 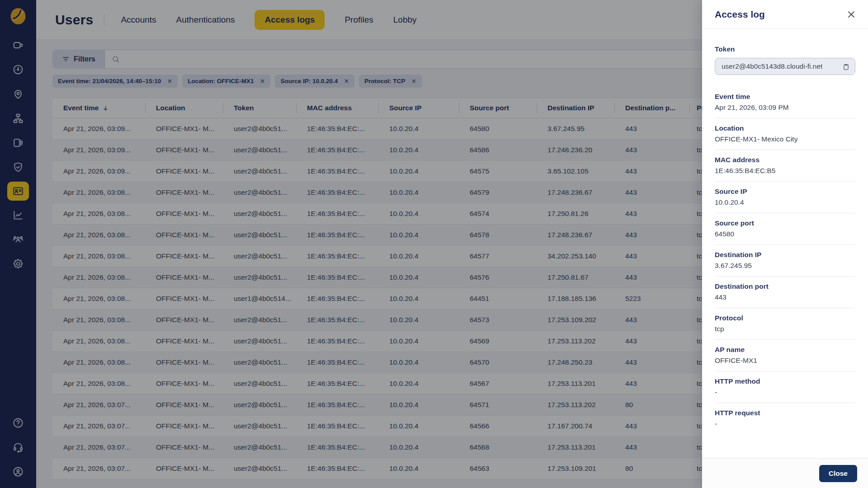 I want to click on field-value: 3.67.245.95, so click(x=785, y=266).